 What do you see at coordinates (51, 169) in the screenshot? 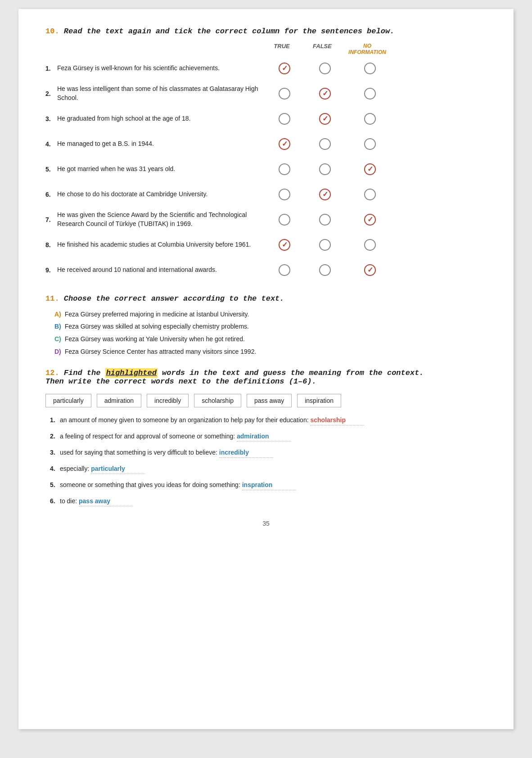
I see `row-num: 5.` at bounding box center [51, 169].